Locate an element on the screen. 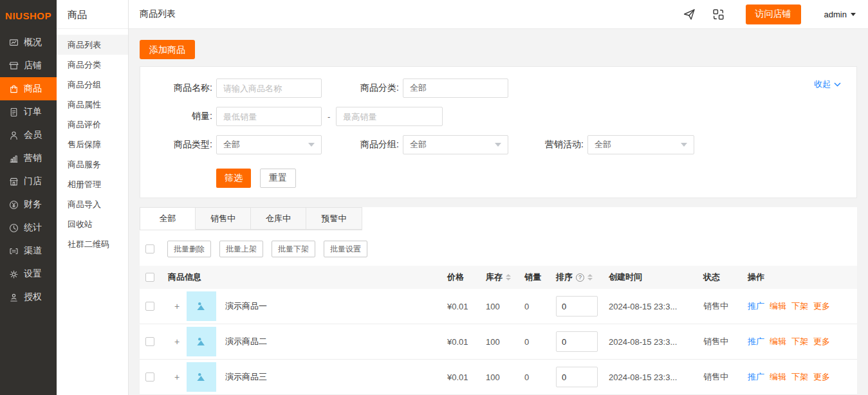 The image size is (868, 395). submenu-item-album-management: 相册管理 is located at coordinates (93, 184).